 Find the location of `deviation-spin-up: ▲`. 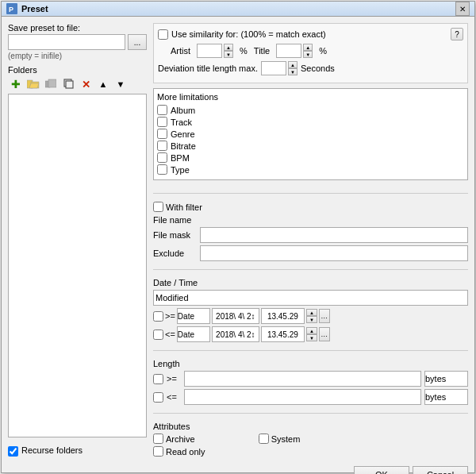

deviation-spin-up: ▲ is located at coordinates (293, 65).